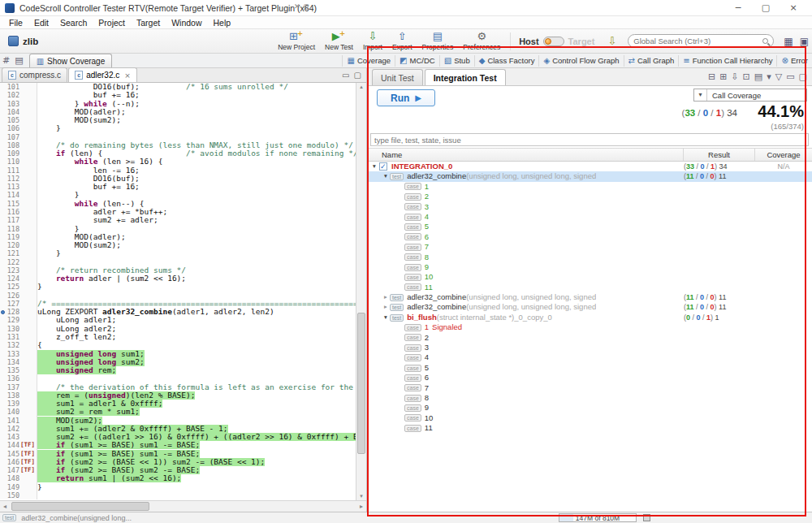  I want to click on heap-status: 147M of 810M, so click(598, 518).